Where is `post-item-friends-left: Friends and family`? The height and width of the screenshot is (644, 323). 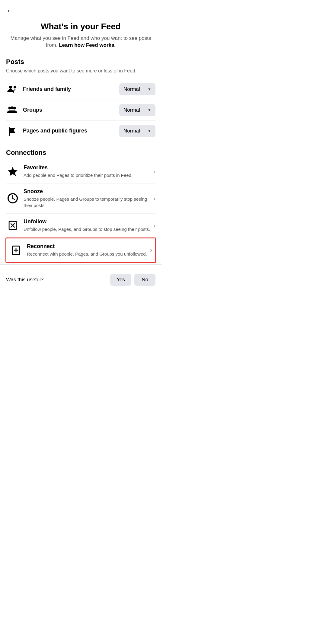 post-item-friends-left: Friends and family is located at coordinates (63, 89).